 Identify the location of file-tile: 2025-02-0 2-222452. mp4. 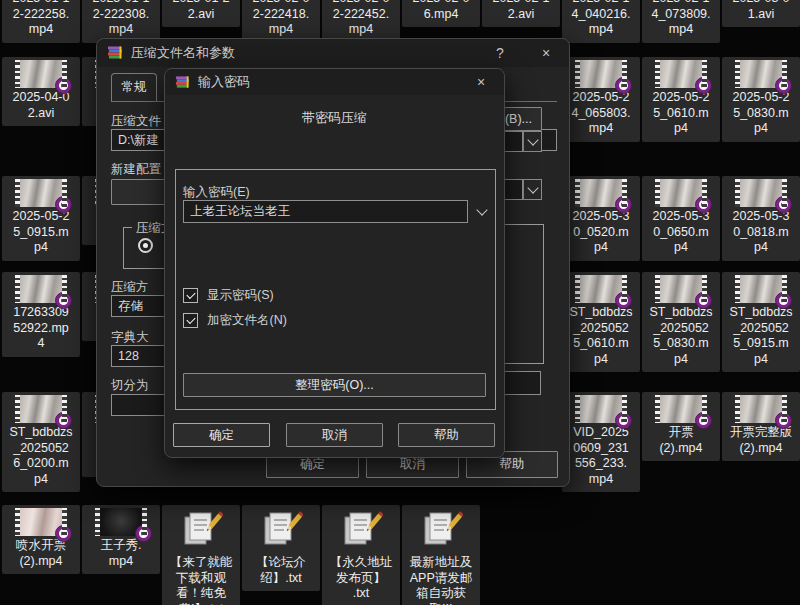
(361, 22).